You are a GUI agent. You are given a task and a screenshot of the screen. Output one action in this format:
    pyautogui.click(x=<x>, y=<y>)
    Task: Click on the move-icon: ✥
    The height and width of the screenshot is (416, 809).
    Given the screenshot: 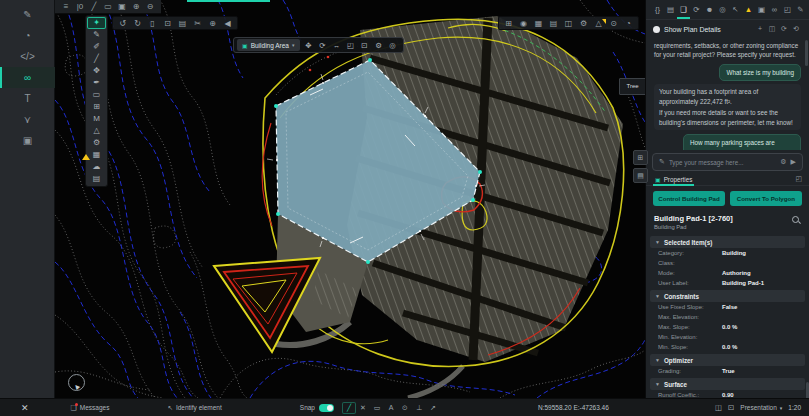 What is the action you would take?
    pyautogui.click(x=309, y=46)
    